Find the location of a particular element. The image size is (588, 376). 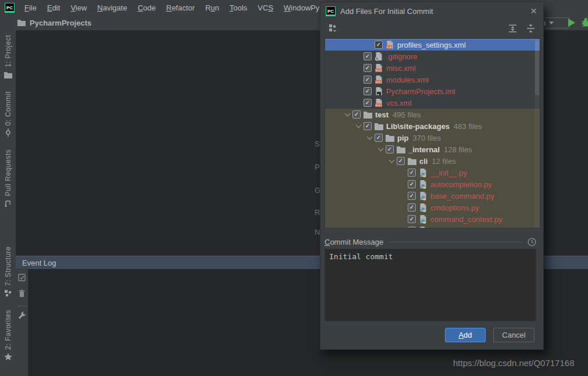

tree-row-vcs-xml: ✓<>vcs.xml is located at coordinates (433, 103).